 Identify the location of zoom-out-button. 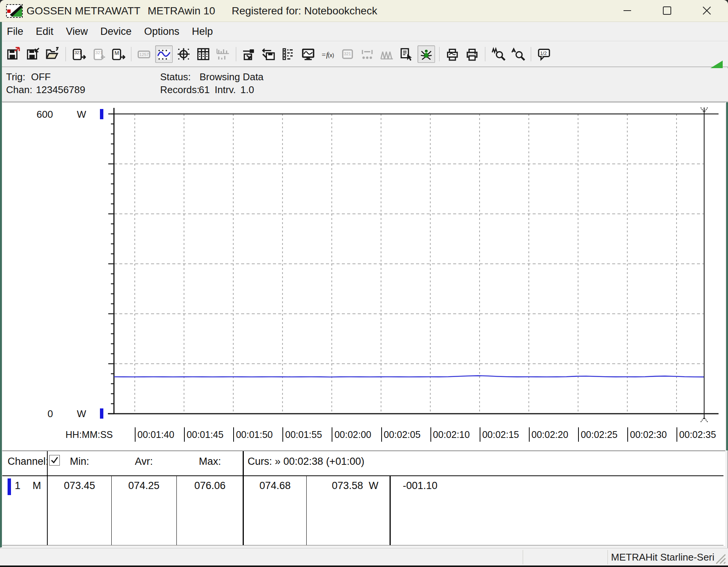
(518, 54).